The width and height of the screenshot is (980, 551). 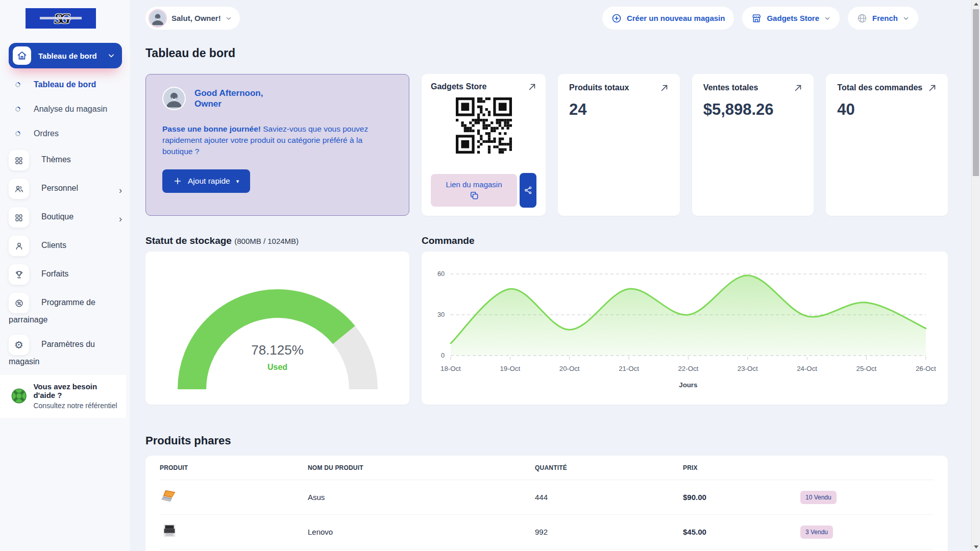 I want to click on products-table: PRODUIT NOM DU PRODUIT QUANTITÉ PRIX Asu…, so click(x=547, y=503).